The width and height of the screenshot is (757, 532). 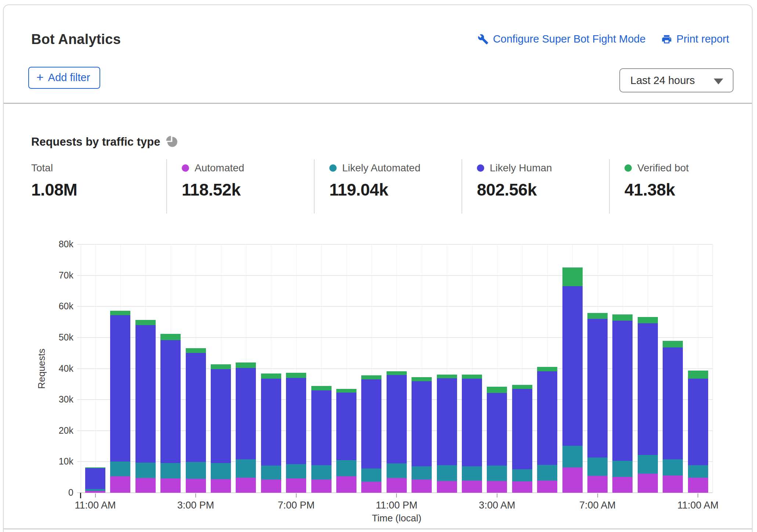 What do you see at coordinates (48, 338) in the screenshot?
I see `y-axis-tick-label: 50k` at bounding box center [48, 338].